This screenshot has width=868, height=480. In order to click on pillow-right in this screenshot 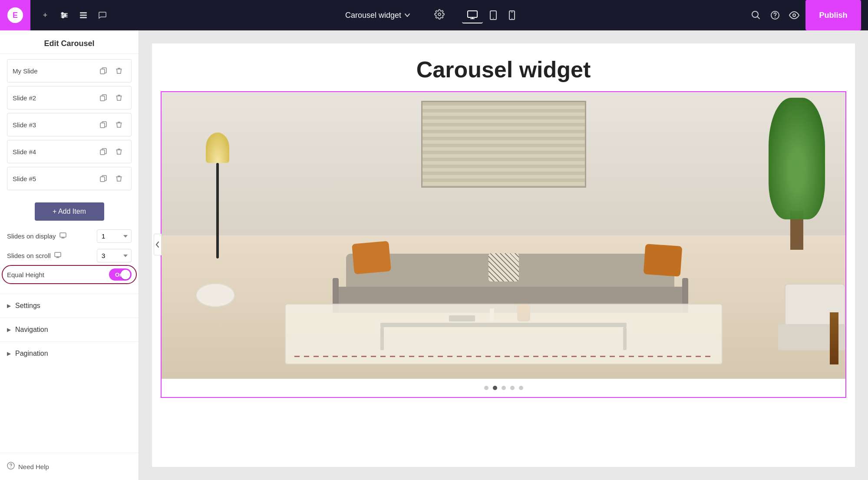, I will do `click(663, 261)`.